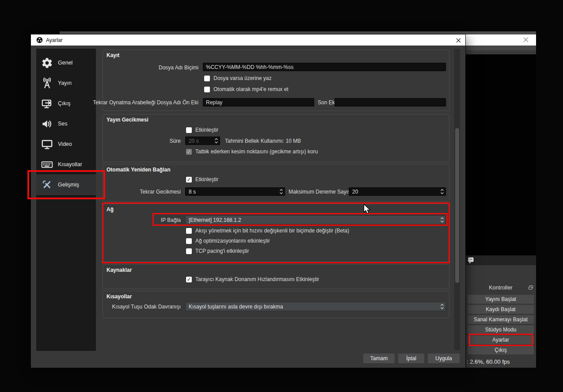  Describe the element at coordinates (65, 83) in the screenshot. I see `sidebar-item-label: Yayın` at that location.